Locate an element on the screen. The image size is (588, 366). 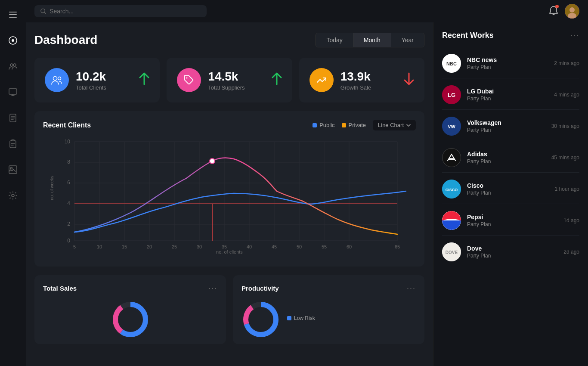
low-risk-dot is located at coordinates (289, 318).